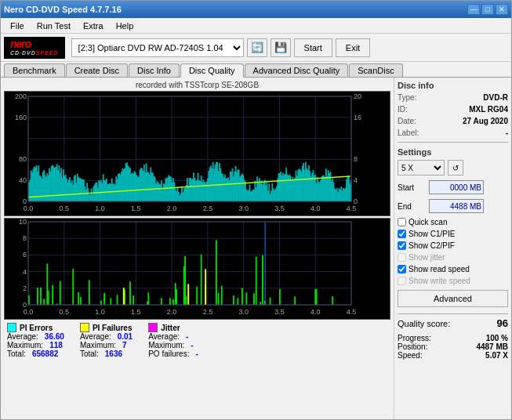  Describe the element at coordinates (453, 152) in the screenshot. I see `settings-title: Settings` at that location.